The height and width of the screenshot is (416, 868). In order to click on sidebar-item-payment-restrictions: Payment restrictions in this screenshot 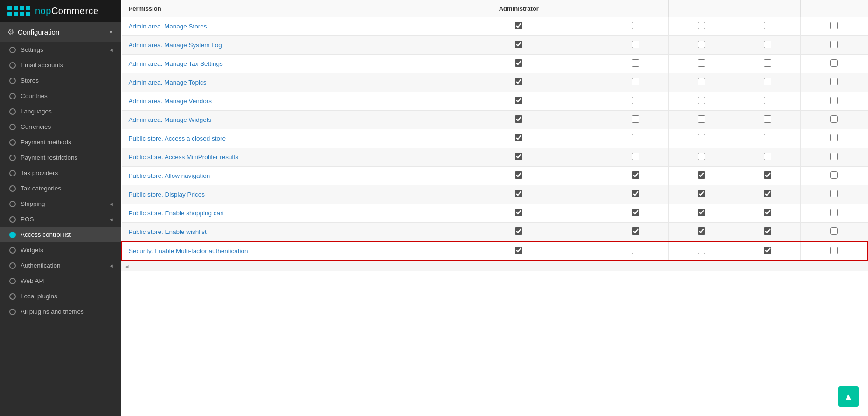, I will do `click(61, 158)`.